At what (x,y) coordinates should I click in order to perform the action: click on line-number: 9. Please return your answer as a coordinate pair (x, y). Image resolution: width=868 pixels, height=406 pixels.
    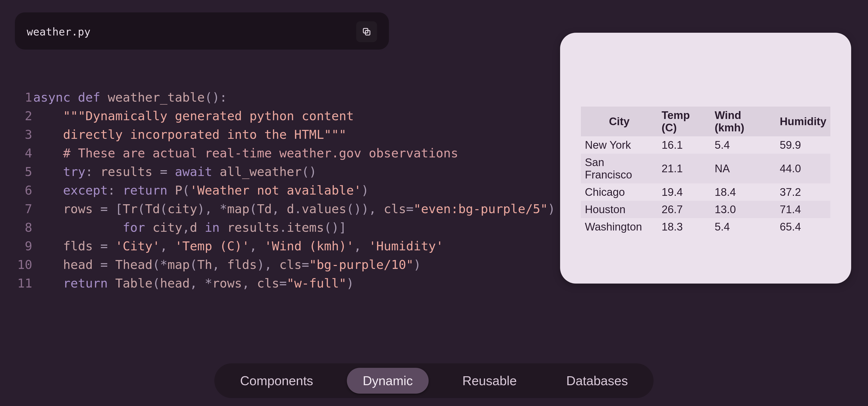
    Looking at the image, I should click on (24, 246).